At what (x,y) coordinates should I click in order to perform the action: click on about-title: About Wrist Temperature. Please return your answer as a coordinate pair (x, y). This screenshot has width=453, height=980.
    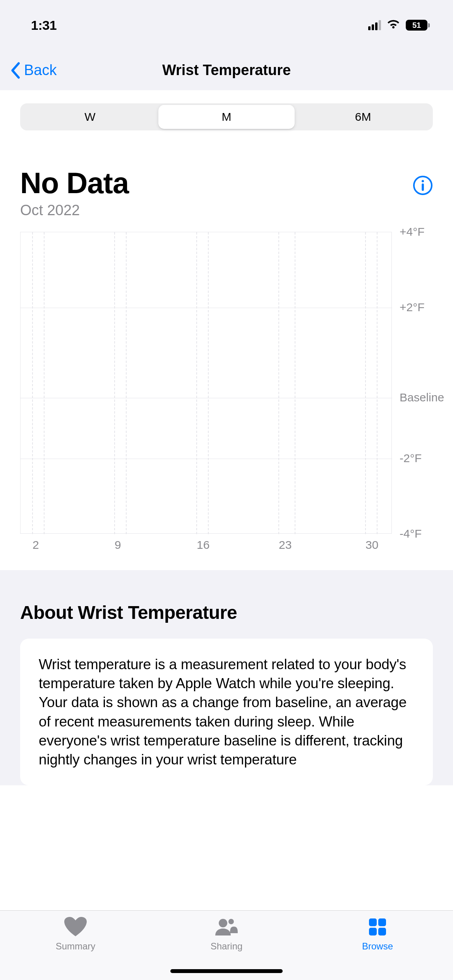
    Looking at the image, I should click on (226, 612).